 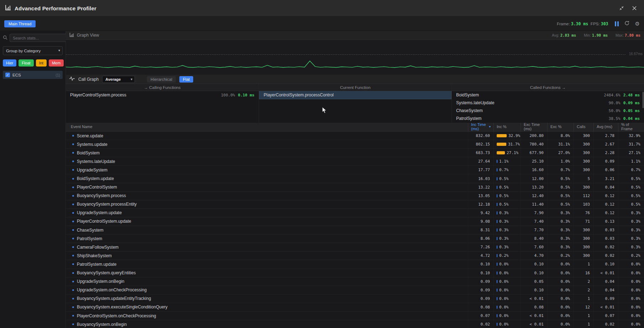 What do you see at coordinates (40, 38) in the screenshot?
I see `search-input` at bounding box center [40, 38].